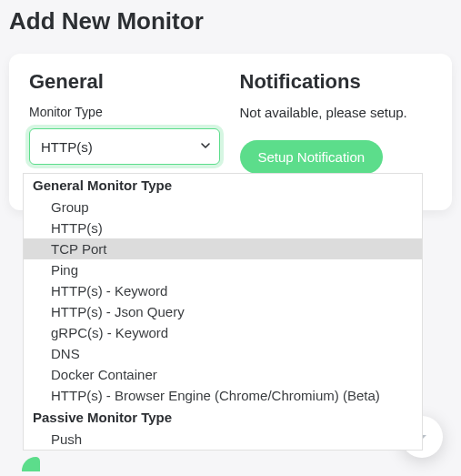  I want to click on general-column: General Monitor Type HTTP(s), so click(125, 122).